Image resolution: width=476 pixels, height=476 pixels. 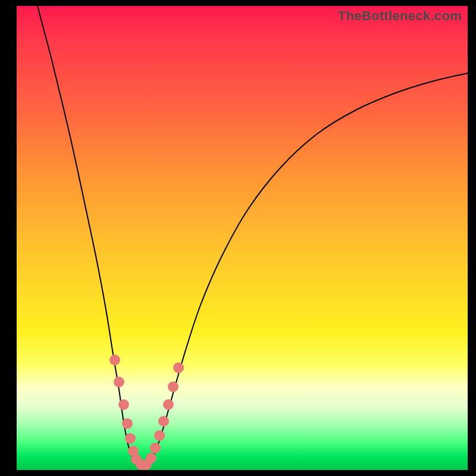 I want to click on marker-group, so click(x=146, y=412).